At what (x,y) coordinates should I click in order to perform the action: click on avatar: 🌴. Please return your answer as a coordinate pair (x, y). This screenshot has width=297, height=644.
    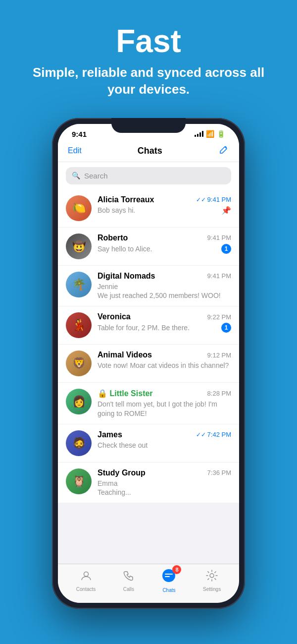
    Looking at the image, I should click on (79, 285).